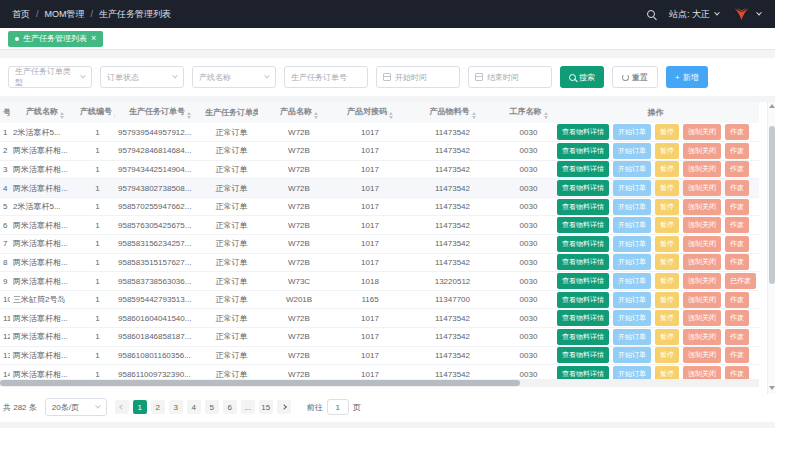 The width and height of the screenshot is (797, 449). Describe the element at coordinates (380, 338) in the screenshot. I see `table-row: 12 两米活塞杆相... 1 958601846858187... 正常订单 W…` at that location.